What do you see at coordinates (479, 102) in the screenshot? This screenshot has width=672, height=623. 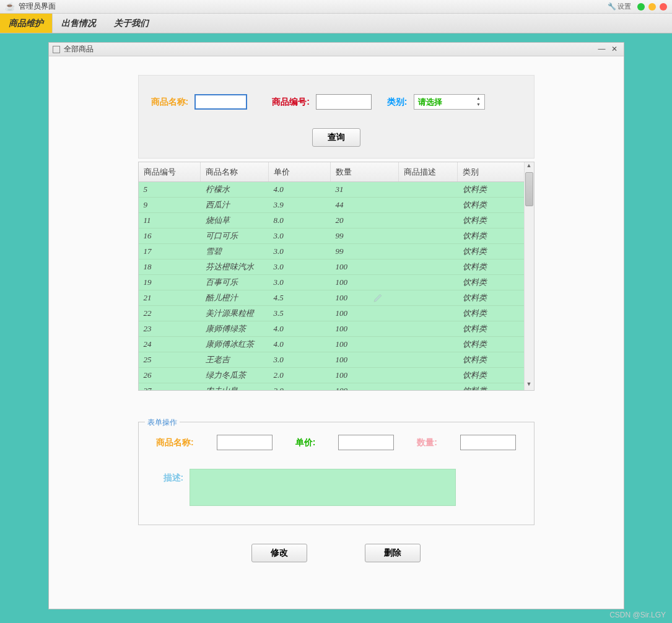 I see `select-stepper-icon: ▲▼` at bounding box center [479, 102].